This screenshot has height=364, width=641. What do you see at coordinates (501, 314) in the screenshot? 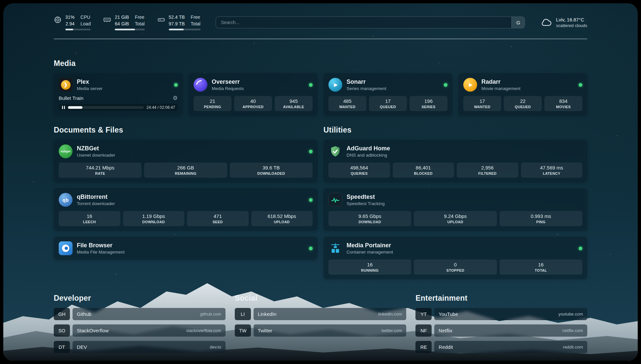
I see `bookmark-youtube: YT YouTube youtube.com` at bounding box center [501, 314].